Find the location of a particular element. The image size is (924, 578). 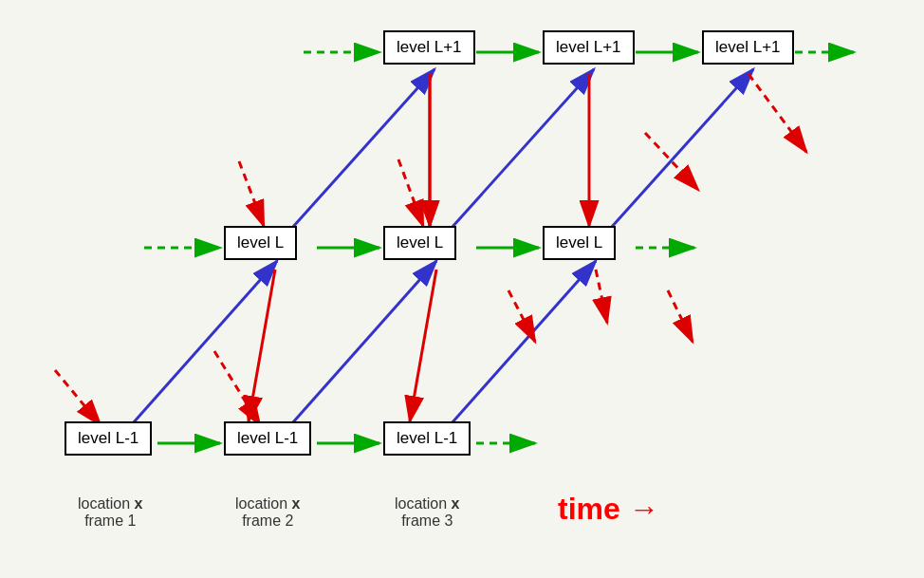

node-level-lp1-1: level L+1 is located at coordinates (429, 47).